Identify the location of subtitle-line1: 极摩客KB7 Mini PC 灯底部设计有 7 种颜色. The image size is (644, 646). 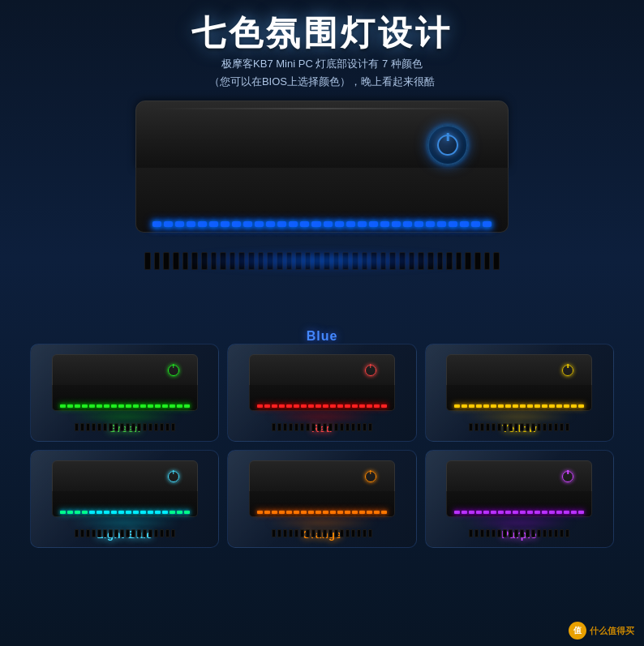
(322, 63).